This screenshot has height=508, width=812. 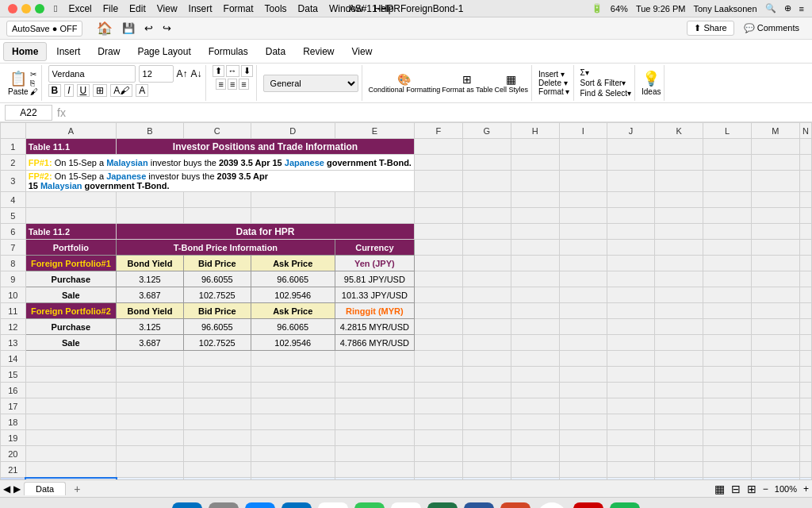 I want to click on dock-word: W, so click(x=479, y=506).